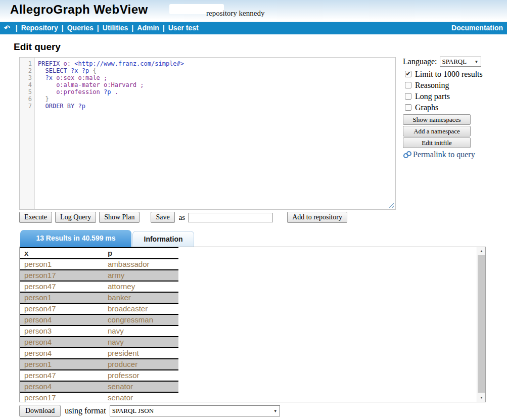 The width and height of the screenshot is (507, 420). Describe the element at coordinates (236, 13) in the screenshot. I see `repository-label: repository kennedy` at that location.